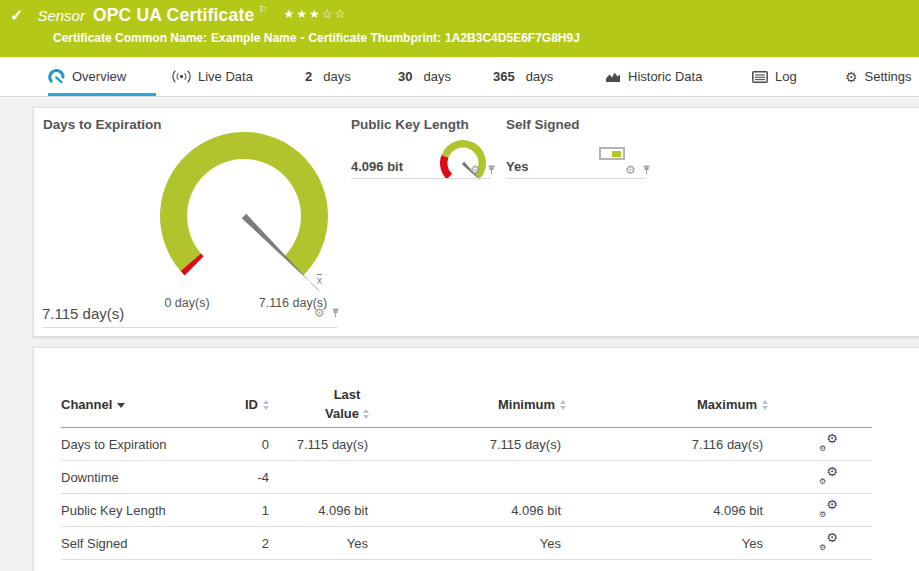 This screenshot has width=919, height=571. I want to click on column-header-id: ID, so click(240, 404).